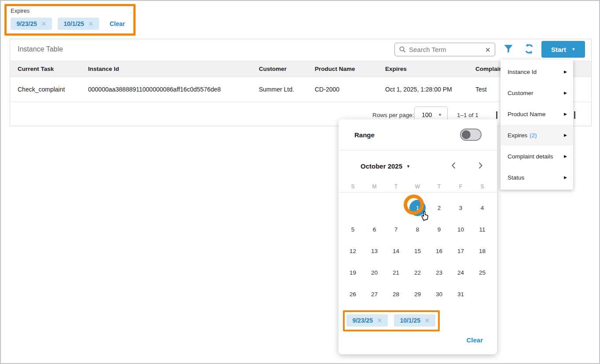 This screenshot has width=600, height=364. What do you see at coordinates (273, 69) in the screenshot?
I see `column-header: Customer` at bounding box center [273, 69].